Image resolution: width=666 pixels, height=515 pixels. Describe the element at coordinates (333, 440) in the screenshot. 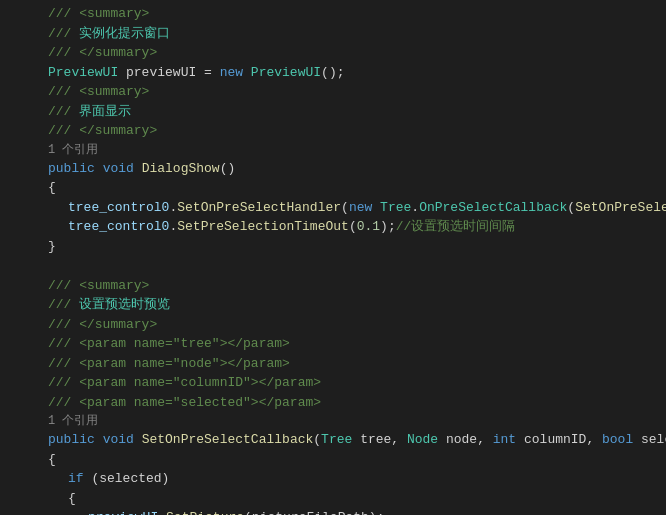

I see `line: public void SetOnPreSelectCallback(Tree …` at that location.